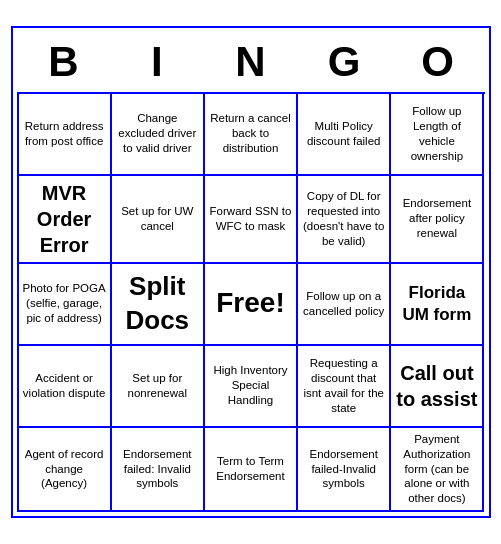  Describe the element at coordinates (438, 135) in the screenshot. I see `cell-4: Follow up Length of vehicle ownership` at that location.